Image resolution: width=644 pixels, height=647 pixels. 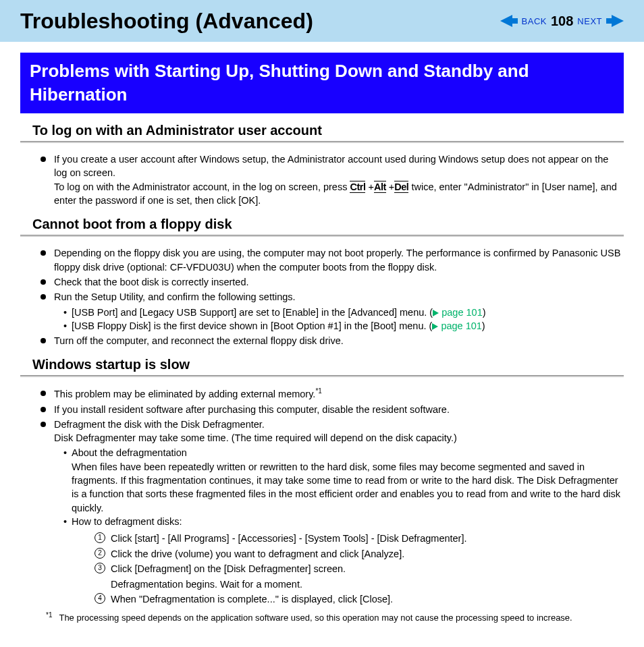 What do you see at coordinates (562, 22) in the screenshot?
I see `nav-group: BACK 108 NEXT` at bounding box center [562, 22].